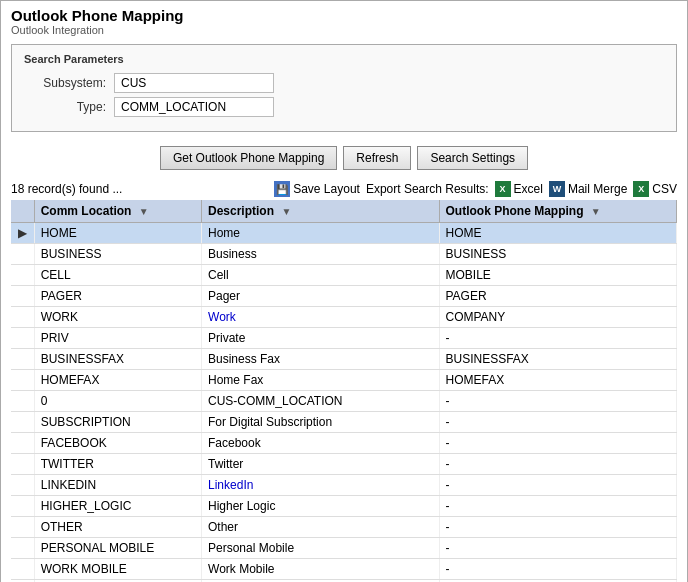 The width and height of the screenshot is (688, 582). Describe the element at coordinates (344, 83) in the screenshot. I see `subsystem-row: Subsystem:` at that location.